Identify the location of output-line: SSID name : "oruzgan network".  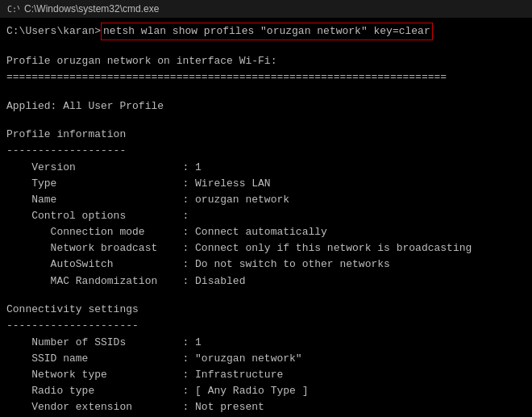
(266, 359).